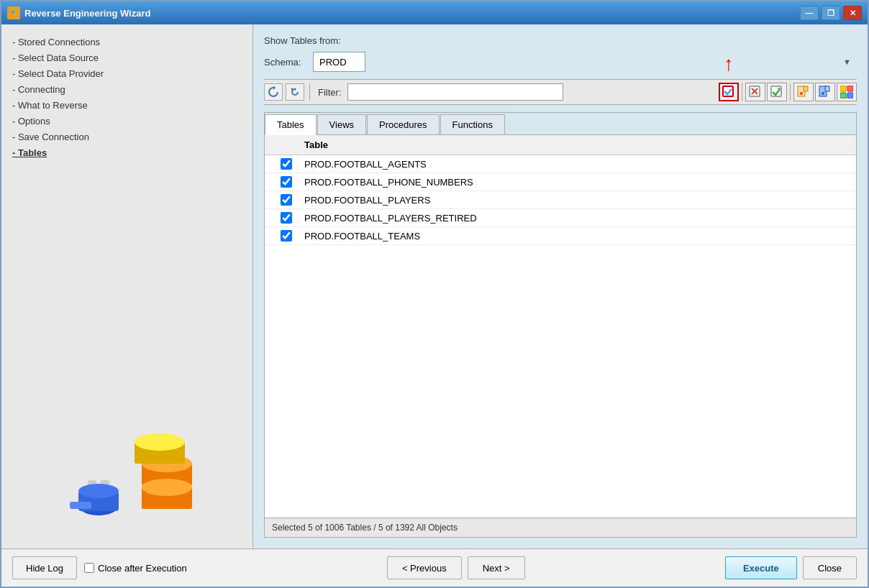 The height and width of the screenshot is (588, 869). Describe the element at coordinates (89, 568) in the screenshot. I see `close-after-checkbox` at that location.